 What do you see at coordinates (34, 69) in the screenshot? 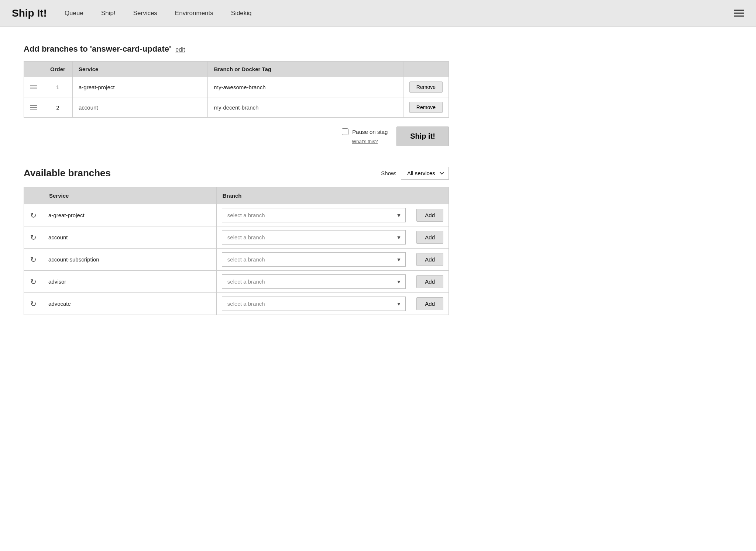
I see `col-drag-header` at bounding box center [34, 69].